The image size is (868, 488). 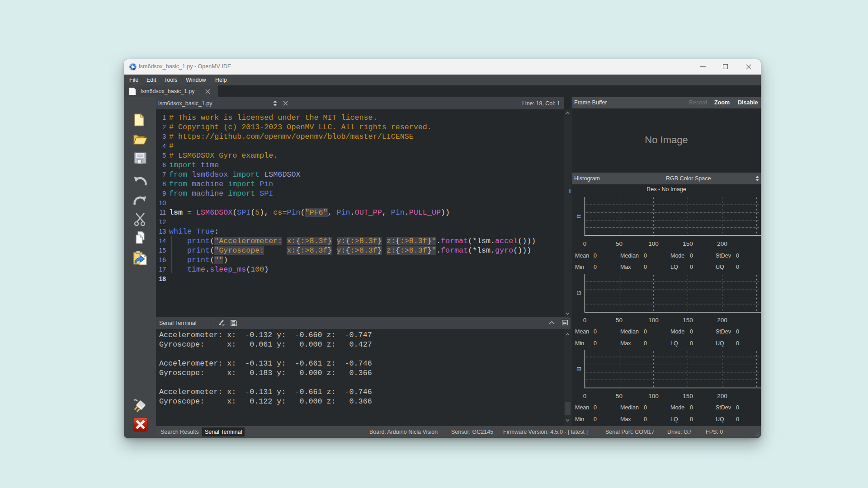 What do you see at coordinates (579, 216) in the screenshot?
I see `svg-text: R` at bounding box center [579, 216].